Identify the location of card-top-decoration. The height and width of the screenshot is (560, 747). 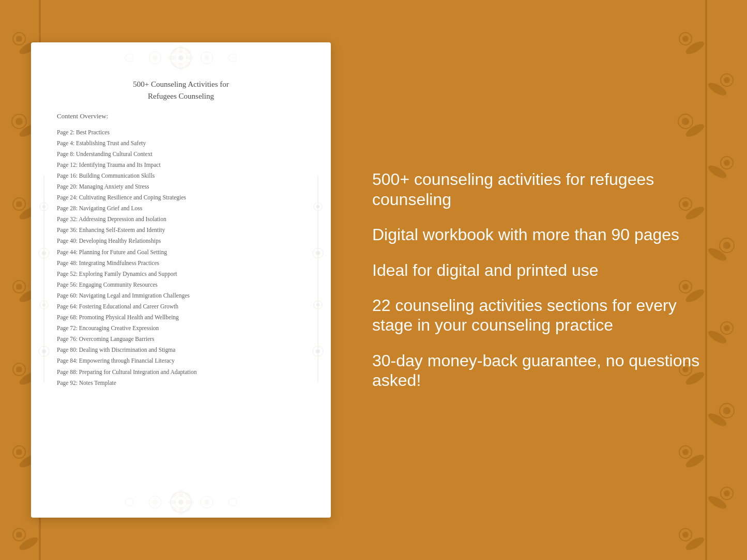
(181, 58).